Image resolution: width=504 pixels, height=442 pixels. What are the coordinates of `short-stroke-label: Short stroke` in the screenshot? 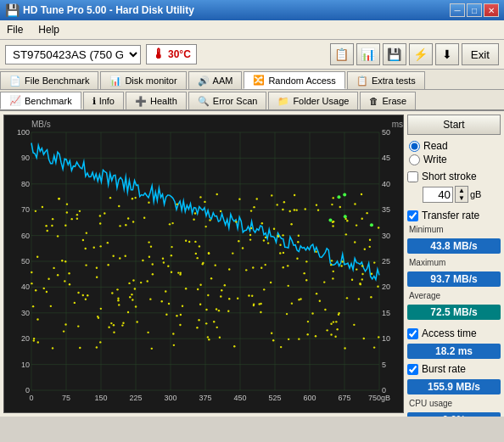 It's located at (450, 176).